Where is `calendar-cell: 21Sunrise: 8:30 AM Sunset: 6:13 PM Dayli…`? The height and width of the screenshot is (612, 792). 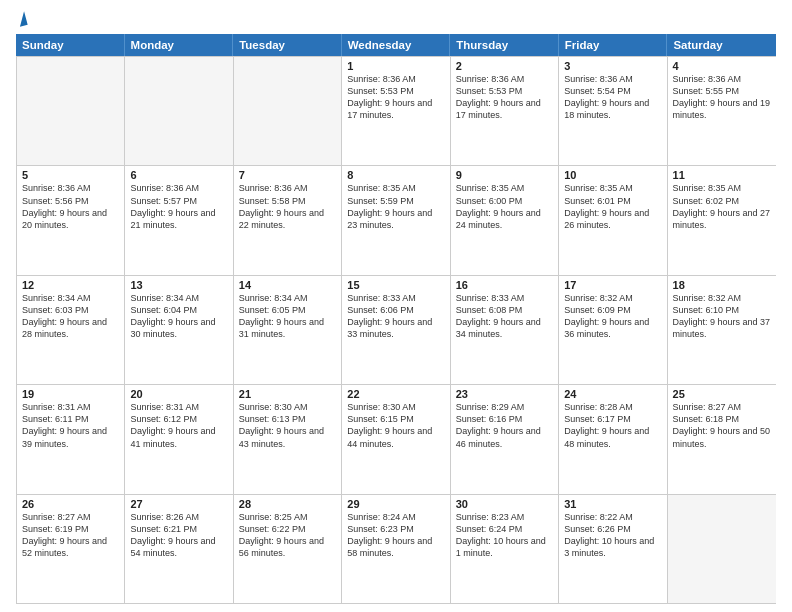
calendar-cell: 21Sunrise: 8:30 AM Sunset: 6:13 PM Dayli… is located at coordinates (288, 439).